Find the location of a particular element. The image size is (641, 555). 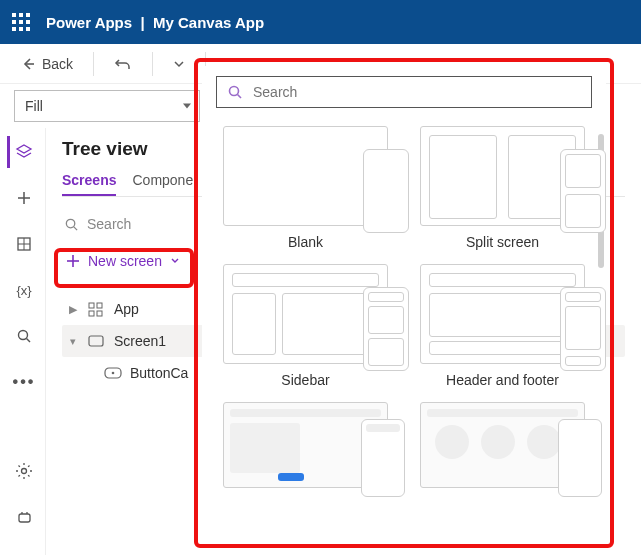

tree-node-label: ButtonCa is located at coordinates (159, 373).